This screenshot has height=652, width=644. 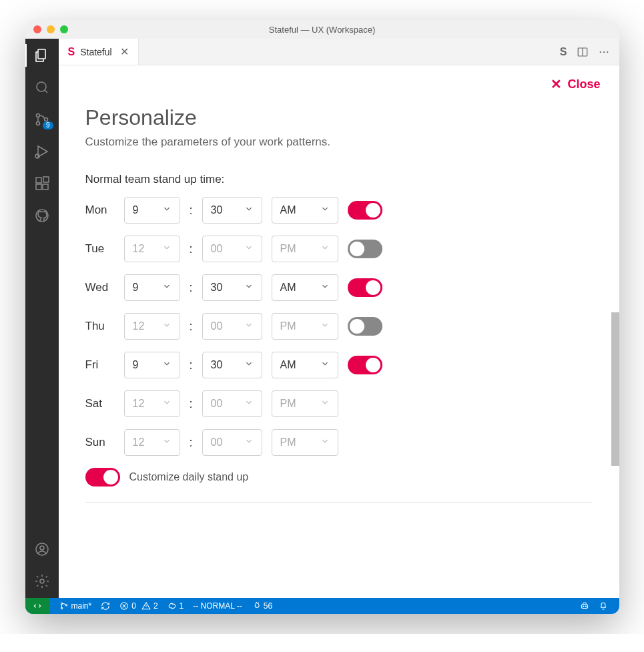 I want to click on day-row-sat: Sat12:00PM, so click(x=339, y=404).